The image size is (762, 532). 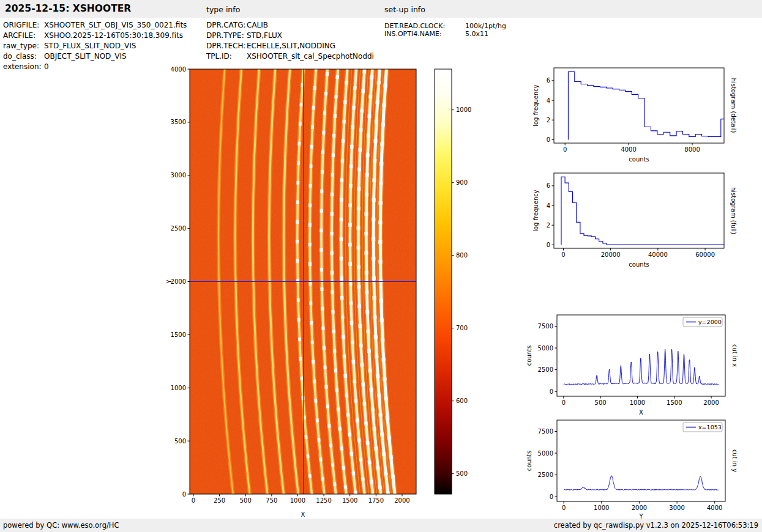 I want to click on svg-text: 8000, so click(x=692, y=149).